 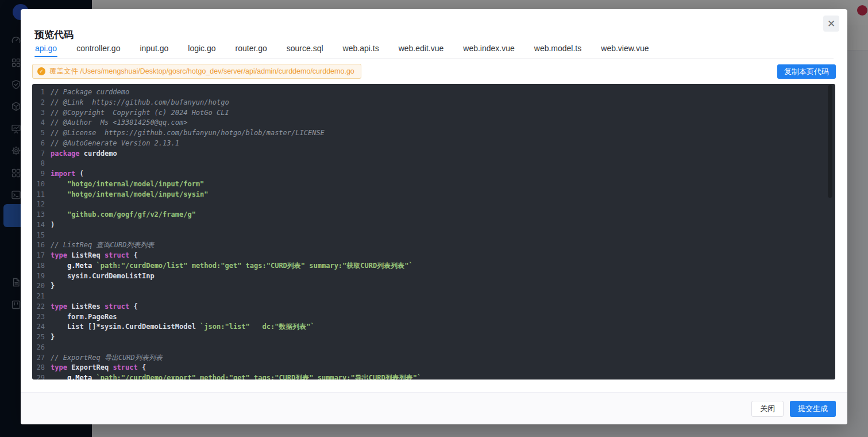 I want to click on copy-code-button: 复制本页代码, so click(x=807, y=71).